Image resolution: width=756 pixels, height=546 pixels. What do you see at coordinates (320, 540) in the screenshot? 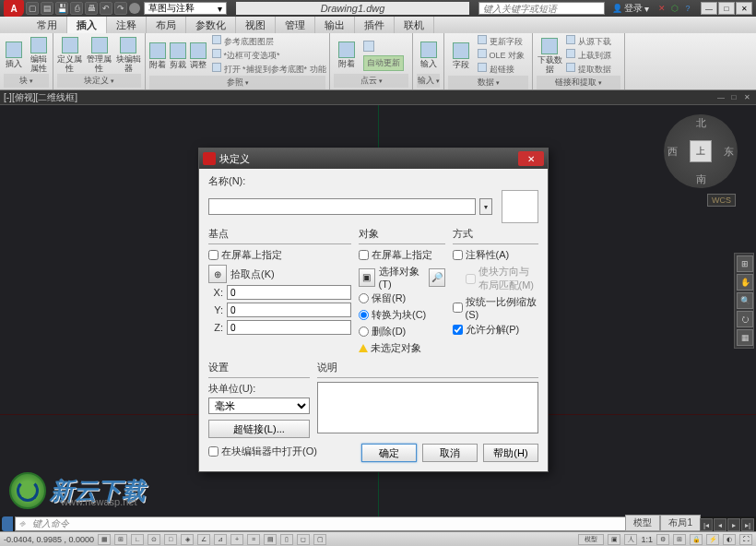
I see `am-icon: ▢` at bounding box center [320, 540].